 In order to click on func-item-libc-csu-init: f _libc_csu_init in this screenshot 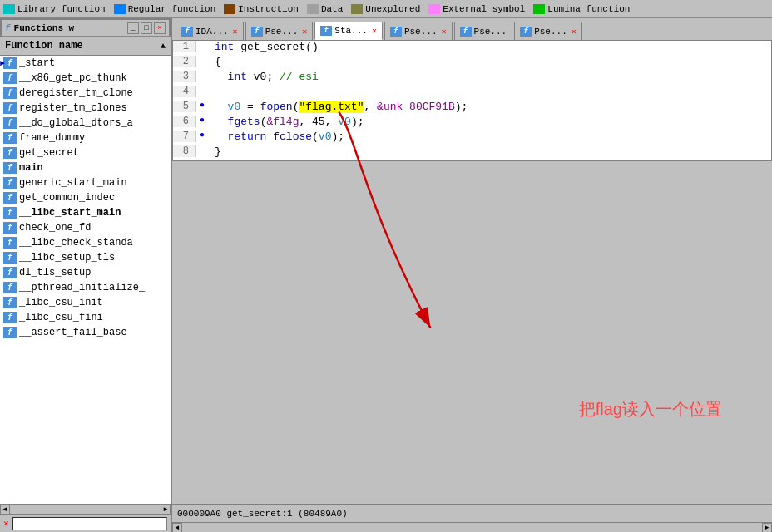, I will do `click(85, 303)`.